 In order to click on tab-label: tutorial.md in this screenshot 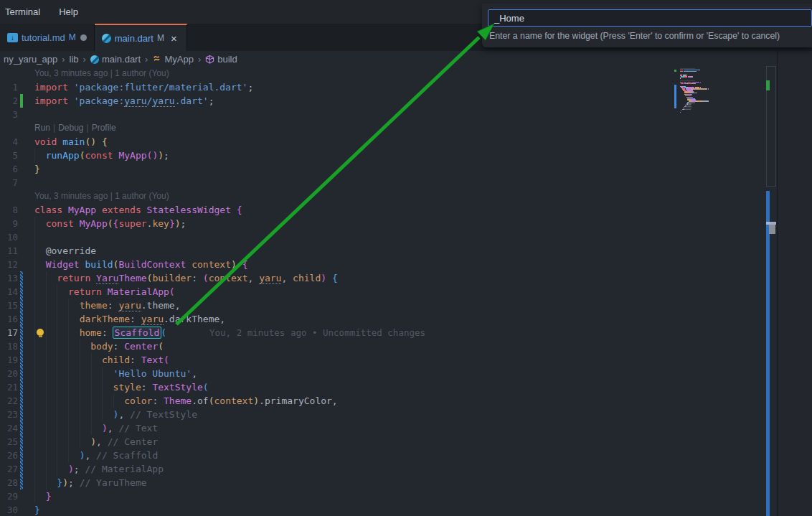, I will do `click(43, 37)`.